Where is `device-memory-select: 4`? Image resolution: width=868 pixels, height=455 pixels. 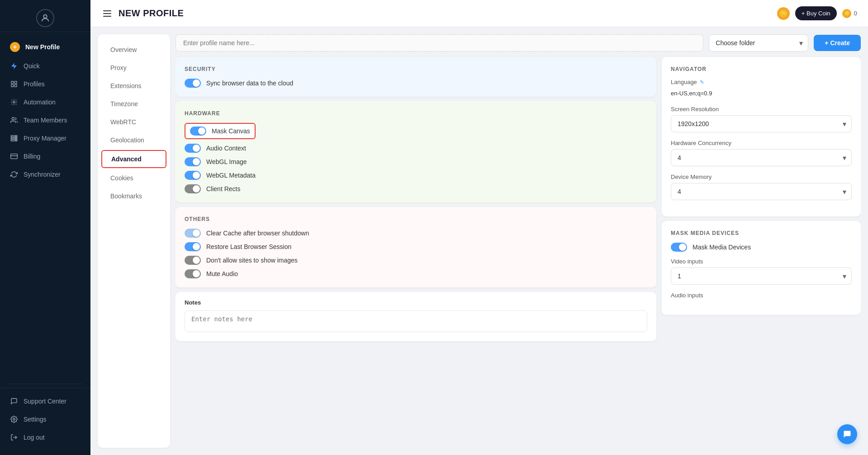
device-memory-select: 4 is located at coordinates (761, 192).